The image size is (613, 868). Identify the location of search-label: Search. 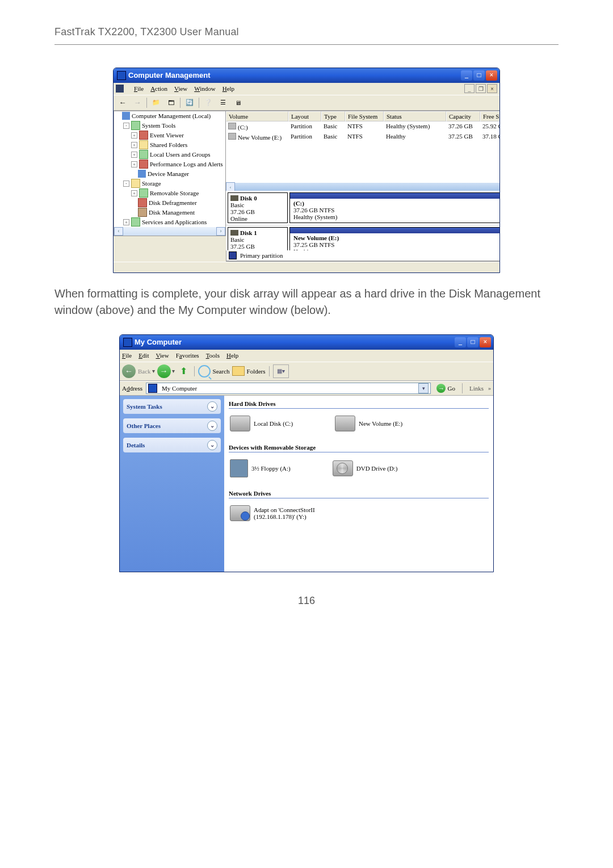
(221, 371).